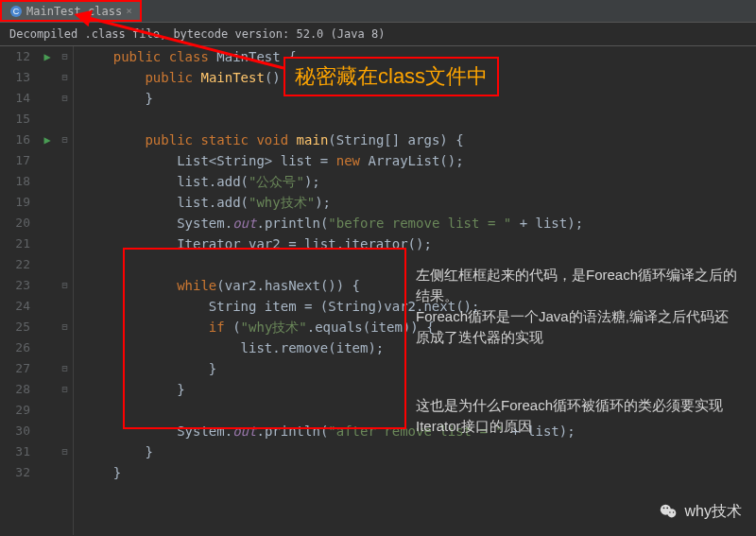  What do you see at coordinates (15, 202) in the screenshot?
I see `line-number: 19` at bounding box center [15, 202].